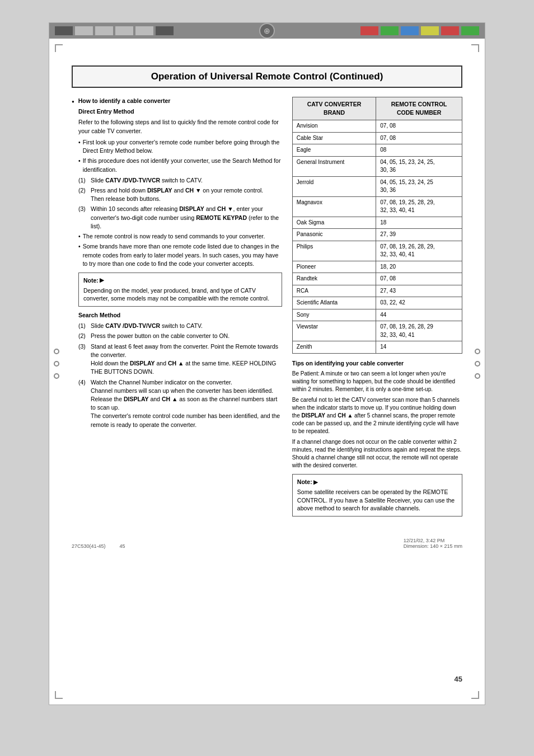 The width and height of the screenshot is (534, 756). What do you see at coordinates (160, 336) in the screenshot?
I see `step-text: Press the power button on the cable conv…` at bounding box center [160, 336].